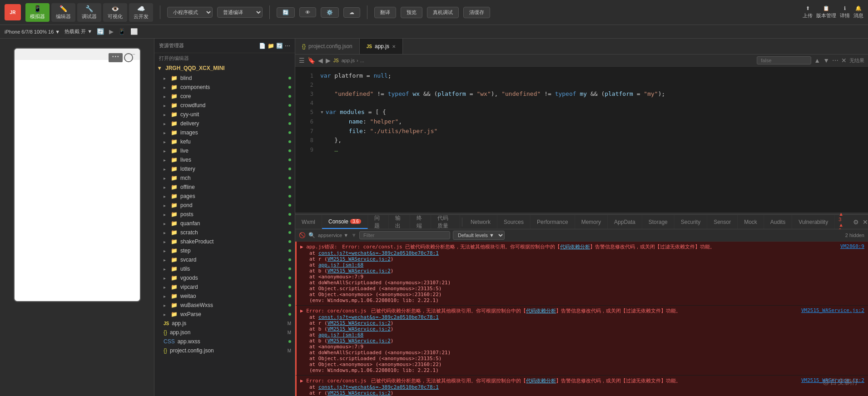 Image resolution: width=868 pixels, height=396 pixels. I want to click on devtools-tab-output: 输出, so click(399, 222).